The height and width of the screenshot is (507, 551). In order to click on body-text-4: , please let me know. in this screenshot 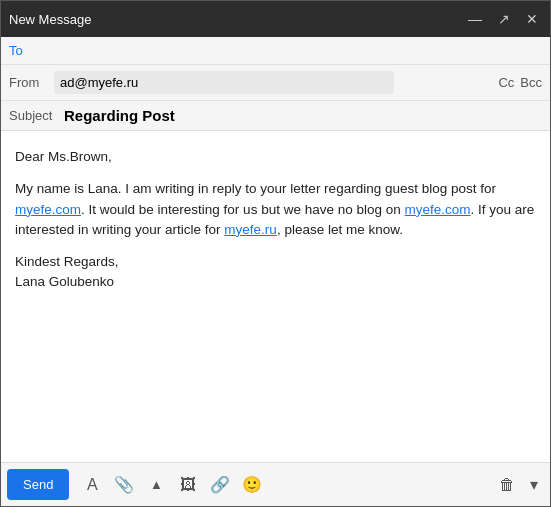, I will do `click(340, 230)`.